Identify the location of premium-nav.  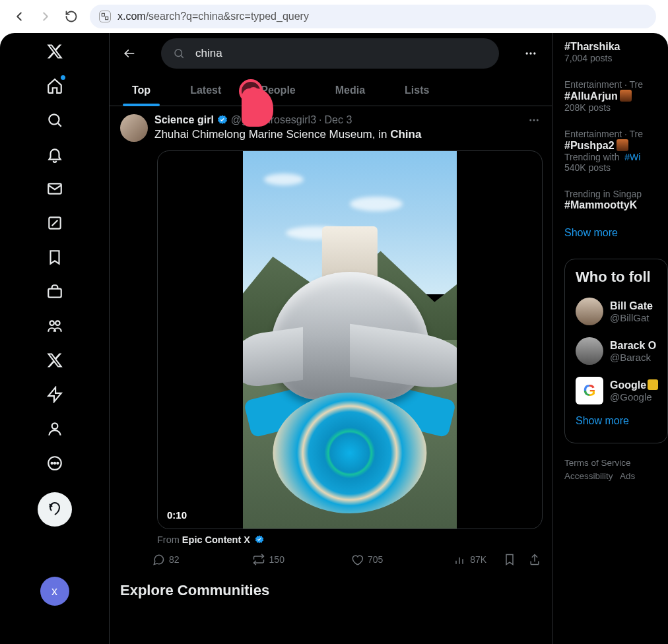
(55, 360).